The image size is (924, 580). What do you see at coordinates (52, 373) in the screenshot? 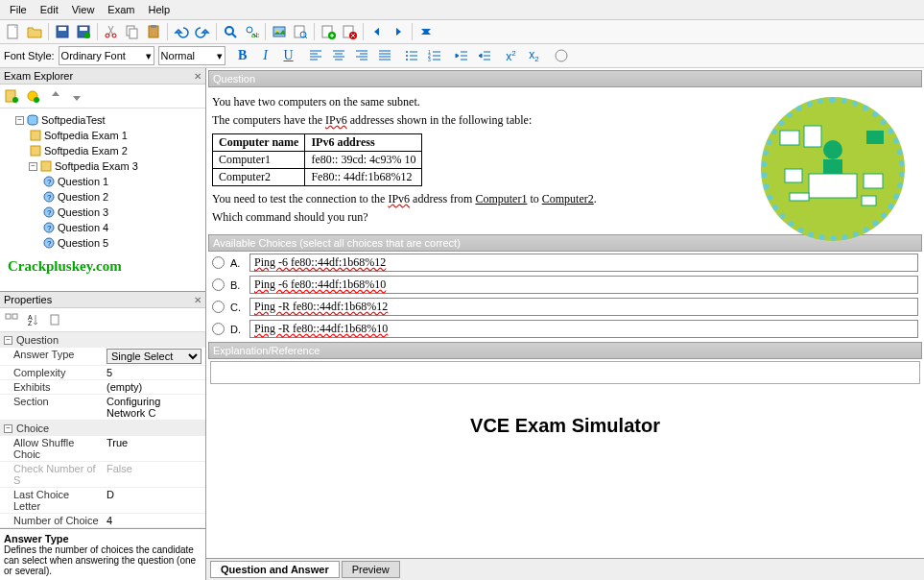
I see `prop-label: Complexity` at bounding box center [52, 373].